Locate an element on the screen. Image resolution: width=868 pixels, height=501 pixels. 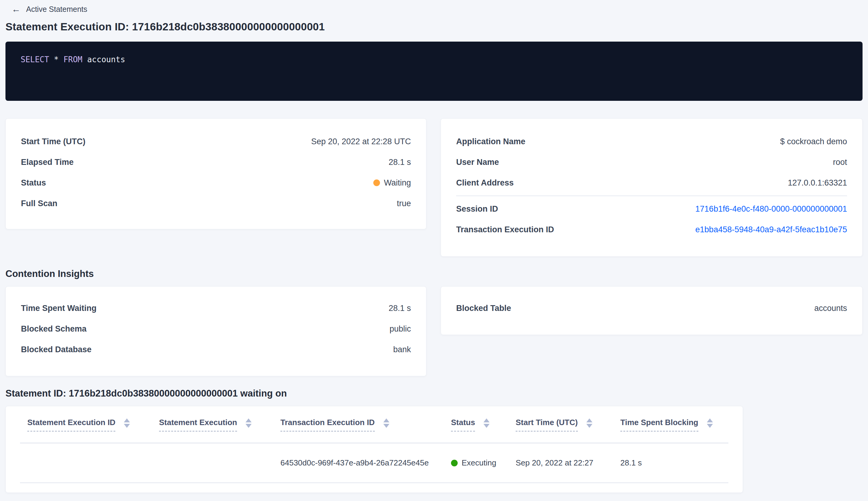
section-heading-contention-insights: Contention Insights is located at coordinates (50, 274).